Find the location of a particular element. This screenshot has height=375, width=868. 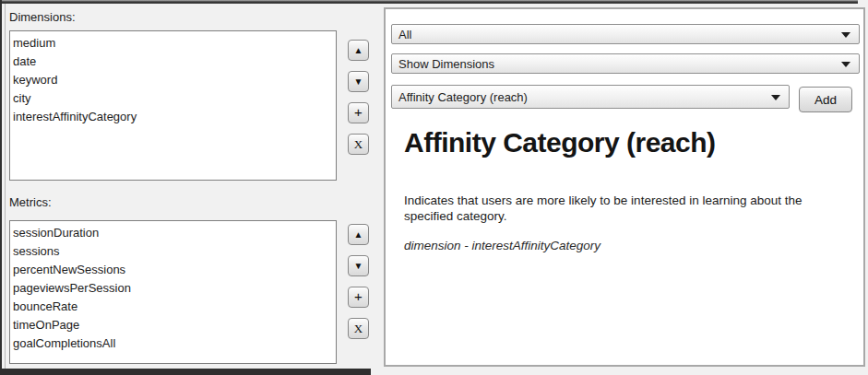

dimension-select-dropdown-value: Affinity Category (reach) is located at coordinates (463, 98).